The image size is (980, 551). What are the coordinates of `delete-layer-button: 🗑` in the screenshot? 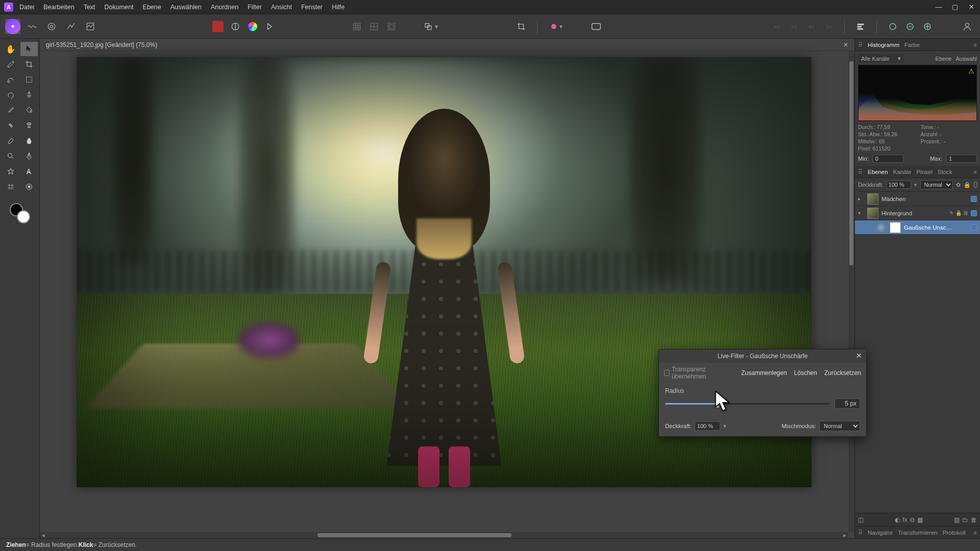 It's located at (974, 520).